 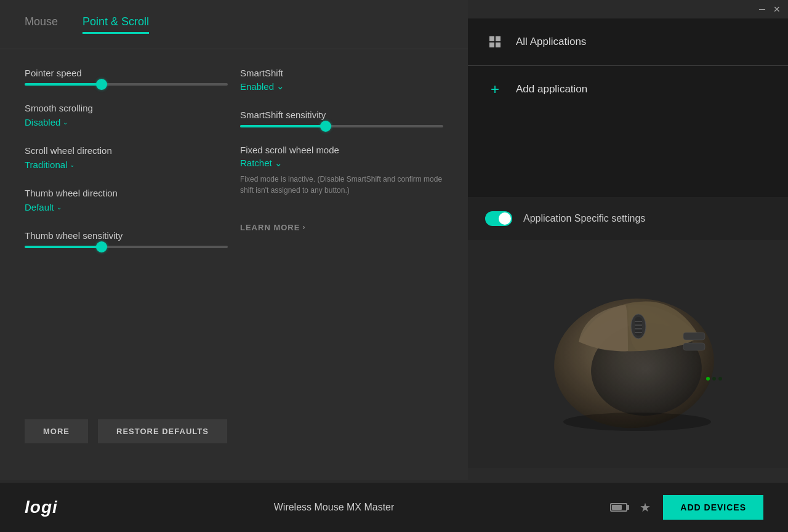 What do you see at coordinates (46, 165) in the screenshot?
I see `scroll-wheel-direction-text: Traditional` at bounding box center [46, 165].